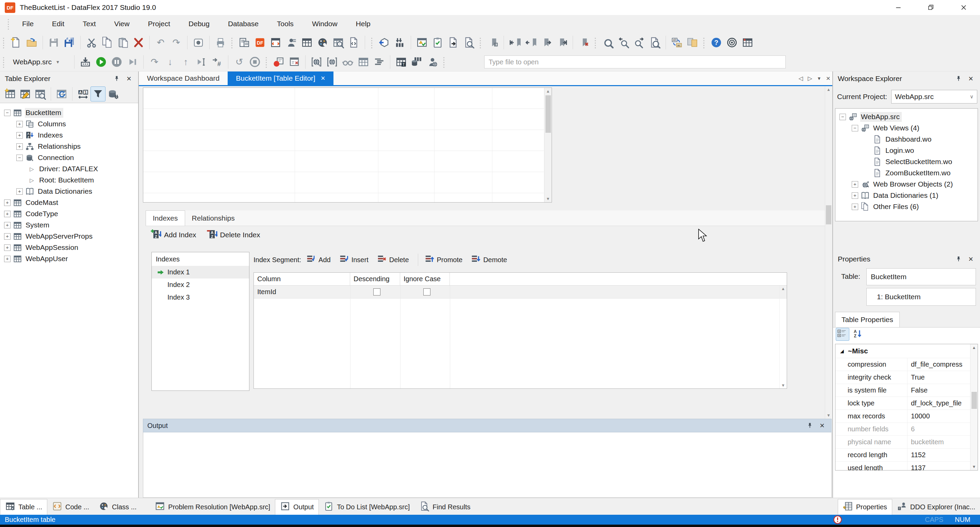  I want to click on bookmark-last-button, so click(562, 43).